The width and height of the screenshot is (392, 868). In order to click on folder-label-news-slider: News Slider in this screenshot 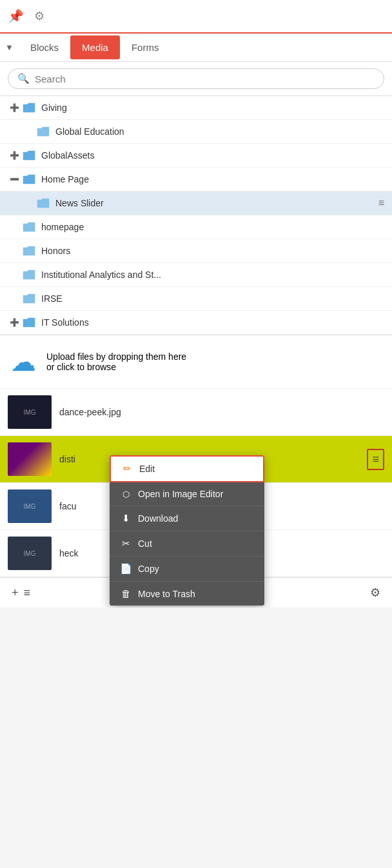, I will do `click(214, 203)`.